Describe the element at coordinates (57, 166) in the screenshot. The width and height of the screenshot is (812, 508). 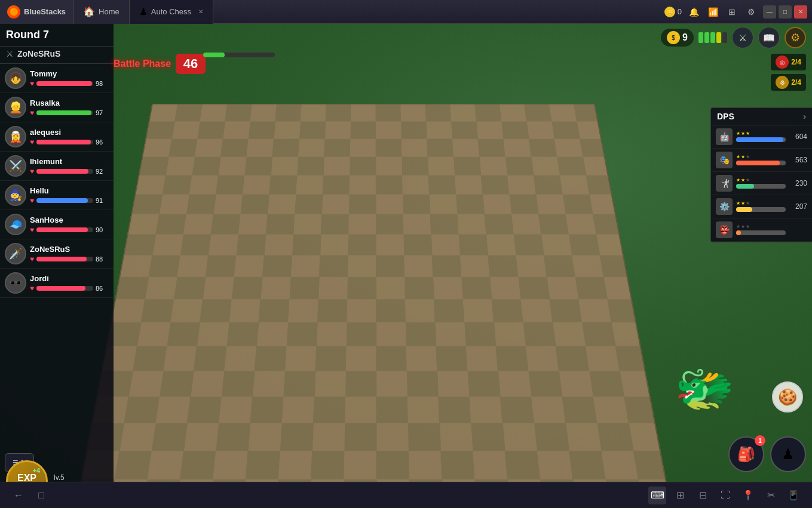
I see `player-item: ⚔️ Ihlemunt ♥ 92` at that location.